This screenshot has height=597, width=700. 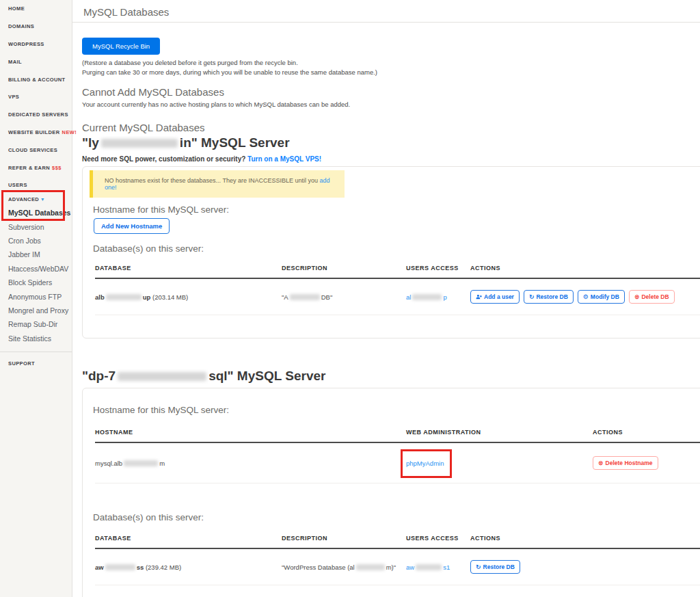 I want to click on sidebar-item-billing-account: BILLING & ACCOUNT, so click(x=36, y=79).